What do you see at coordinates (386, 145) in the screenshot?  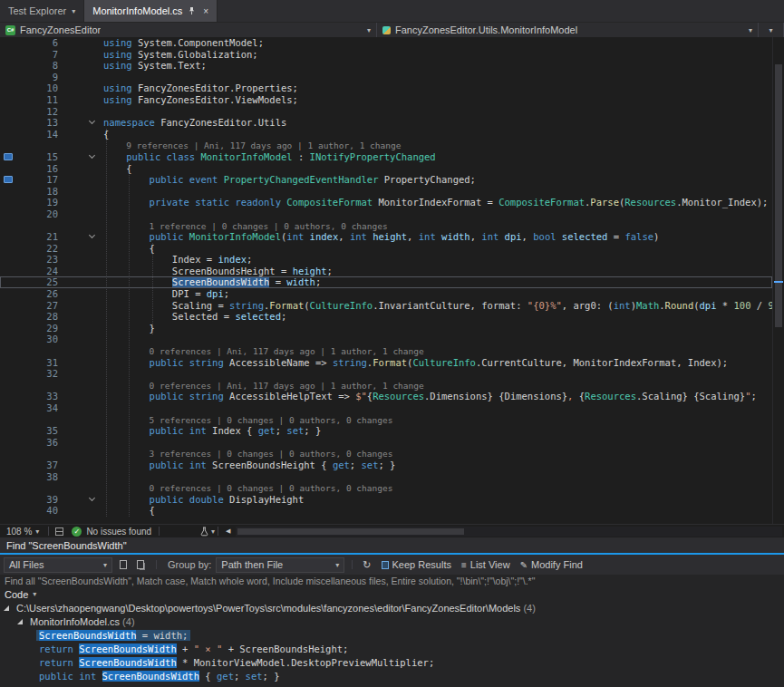 I see `codelens-row: 9 references | Ani, 117 days ago | 1 aut…` at bounding box center [386, 145].